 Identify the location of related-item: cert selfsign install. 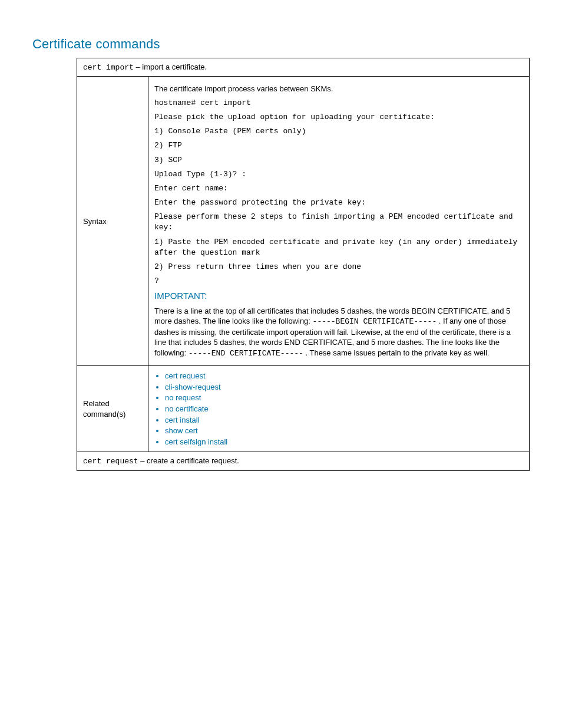
(344, 442).